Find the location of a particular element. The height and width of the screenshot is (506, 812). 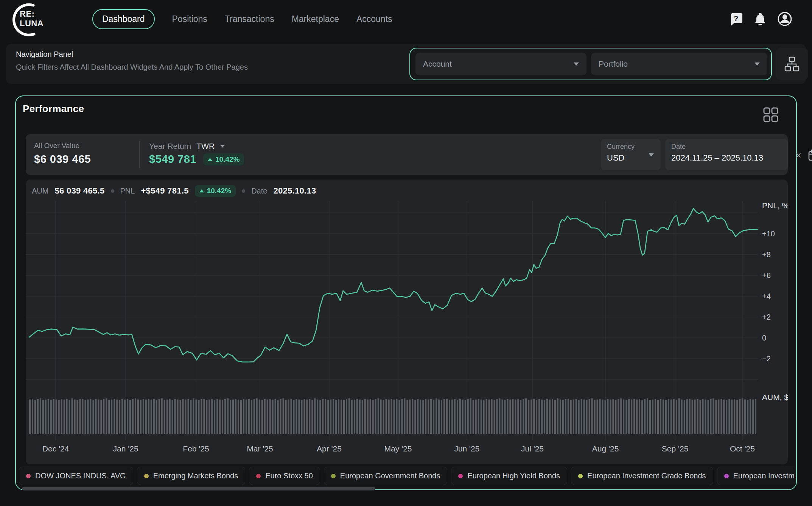

notifications-bell-icon is located at coordinates (760, 20).